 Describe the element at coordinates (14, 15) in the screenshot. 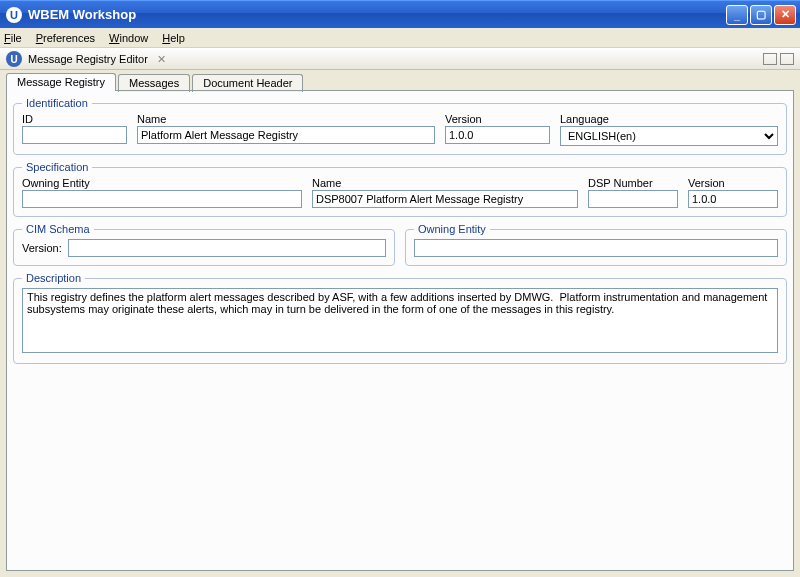

I see `app-icon: U` at that location.